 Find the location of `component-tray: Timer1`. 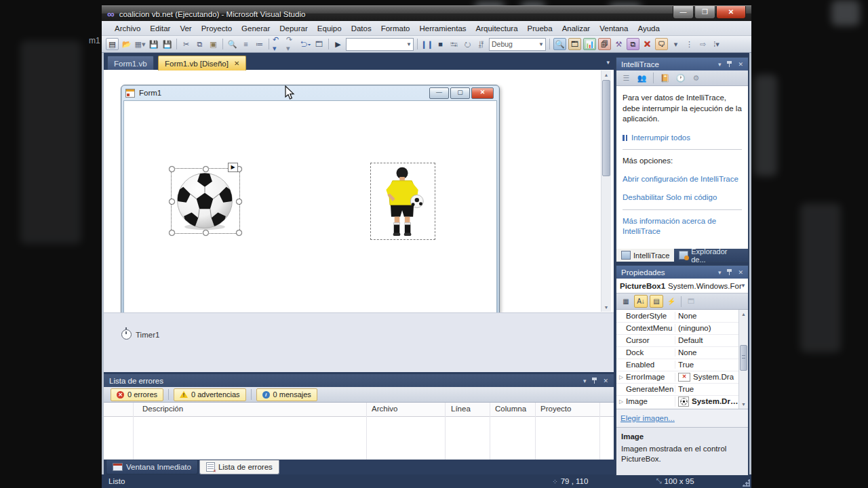

component-tray: Timer1 is located at coordinates (359, 342).